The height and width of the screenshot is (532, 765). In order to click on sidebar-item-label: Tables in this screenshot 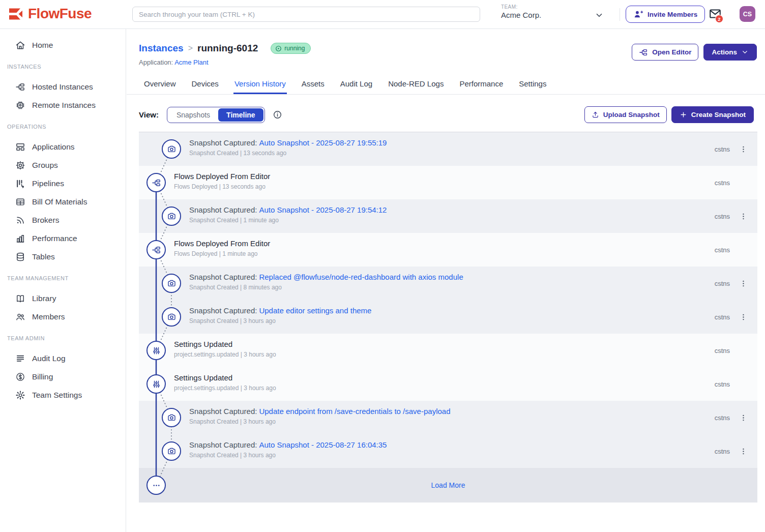, I will do `click(44, 257)`.